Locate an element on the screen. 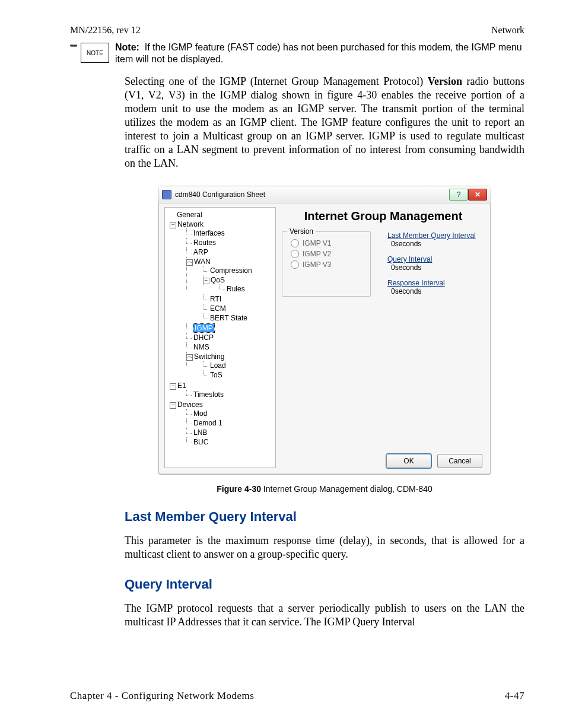 The image size is (566, 728). tree-load: Load is located at coordinates (237, 365).